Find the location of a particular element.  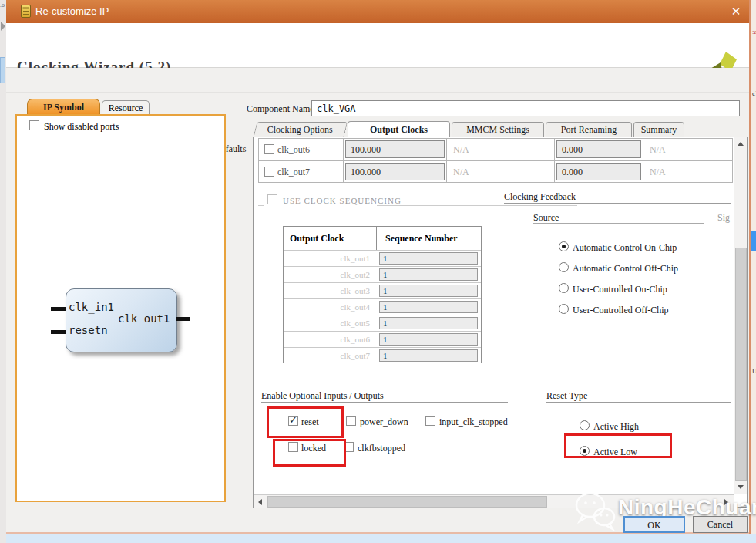

seq-clock-name: clk_out5 is located at coordinates (327, 323).